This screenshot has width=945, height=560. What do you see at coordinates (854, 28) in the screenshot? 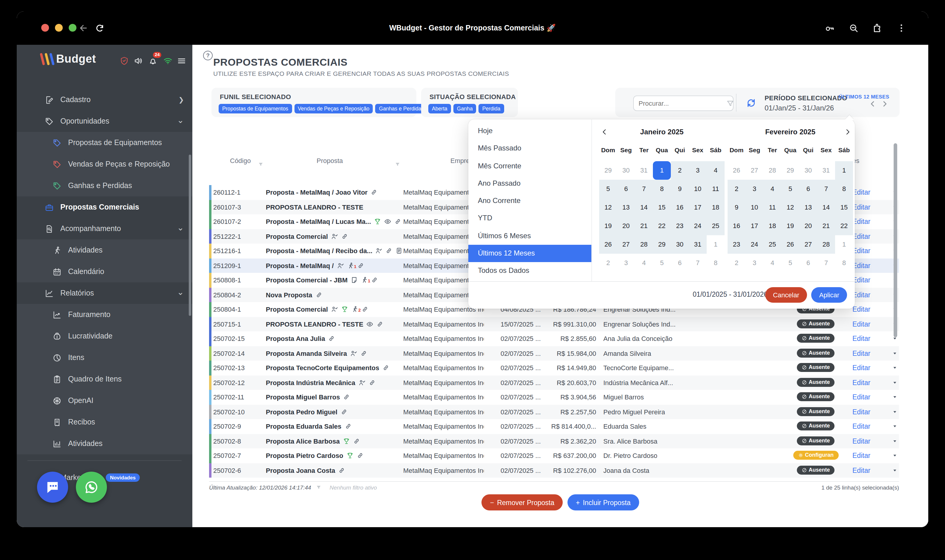
I see `search-zoom-icon` at bounding box center [854, 28].